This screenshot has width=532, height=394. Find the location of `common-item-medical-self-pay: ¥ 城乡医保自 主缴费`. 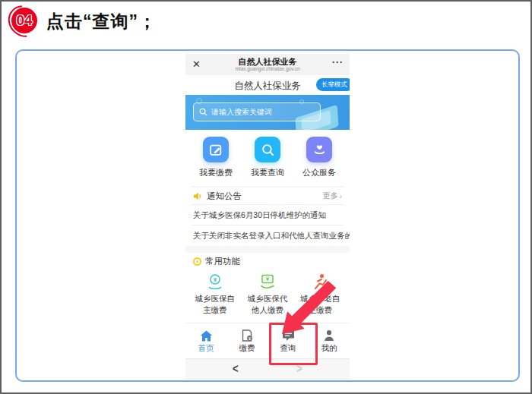

common-item-medical-self-pay: ¥ 城乡医保自 主缴费 is located at coordinates (215, 296).